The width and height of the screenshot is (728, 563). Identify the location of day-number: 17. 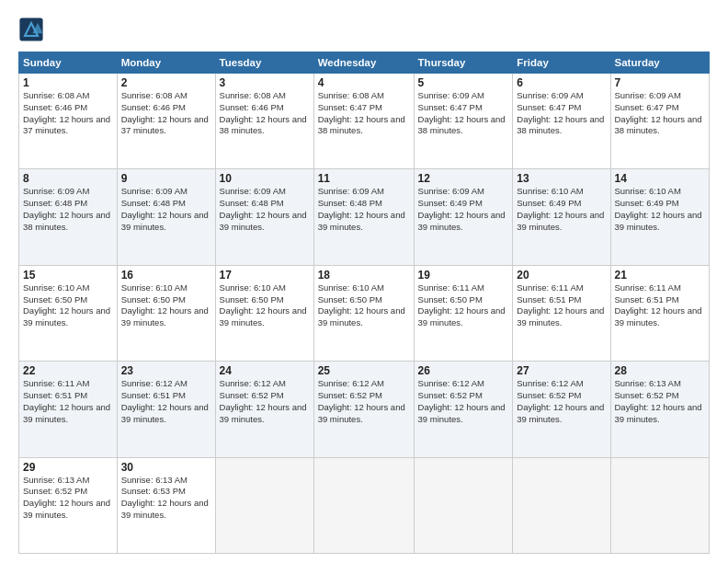
(265, 275).